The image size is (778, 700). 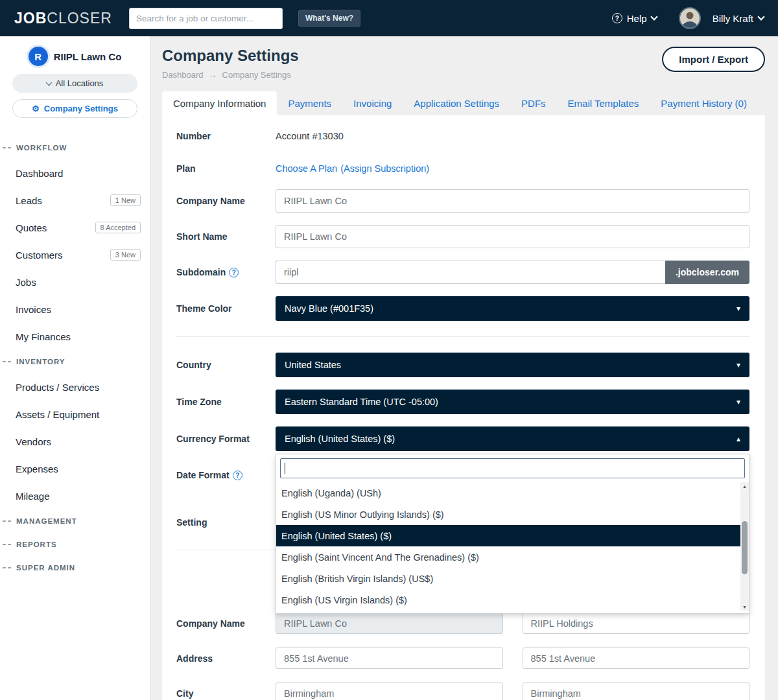 What do you see at coordinates (512, 534) in the screenshot?
I see `currency-dropdown-panel: English (Uganda) (USh) English (US Minor…` at bounding box center [512, 534].